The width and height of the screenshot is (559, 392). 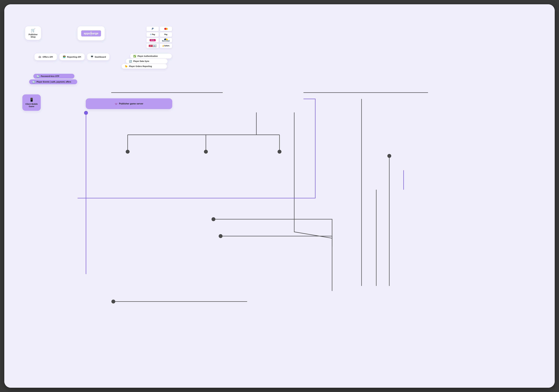 What do you see at coordinates (166, 46) in the screenshot?
I see `sofort-label: ✌Sofort.` at bounding box center [166, 46].